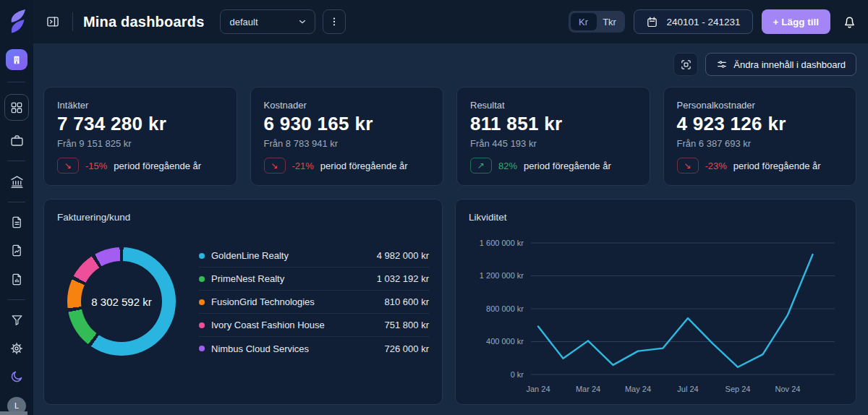  What do you see at coordinates (765, 64) in the screenshot?
I see `dashboard-toolbar: Ändra innehåll i dashboard` at bounding box center [765, 64].